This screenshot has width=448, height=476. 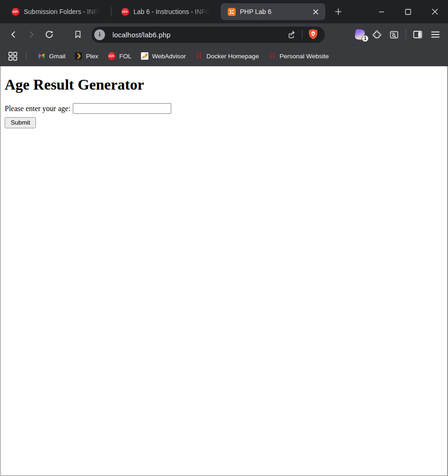 What do you see at coordinates (224, 35) in the screenshot?
I see `navigation-toolbar: i localhost/lab6.php` at bounding box center [224, 35].